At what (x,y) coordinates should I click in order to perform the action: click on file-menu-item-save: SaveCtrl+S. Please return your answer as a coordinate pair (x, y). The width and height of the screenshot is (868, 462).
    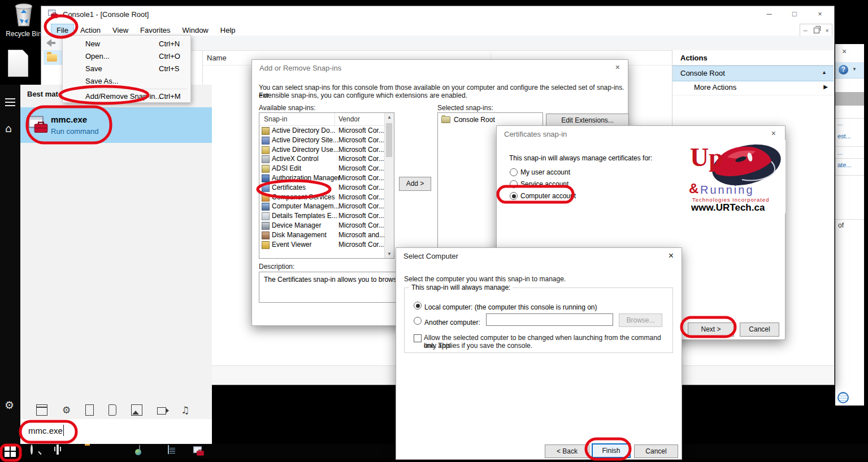
    Looking at the image, I should click on (127, 69).